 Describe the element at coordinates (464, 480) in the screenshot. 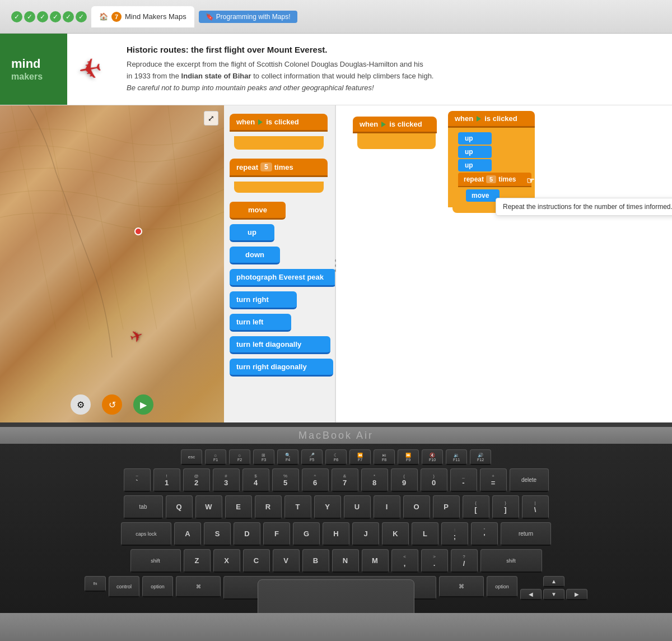

I see `key-minus: _-` at that location.